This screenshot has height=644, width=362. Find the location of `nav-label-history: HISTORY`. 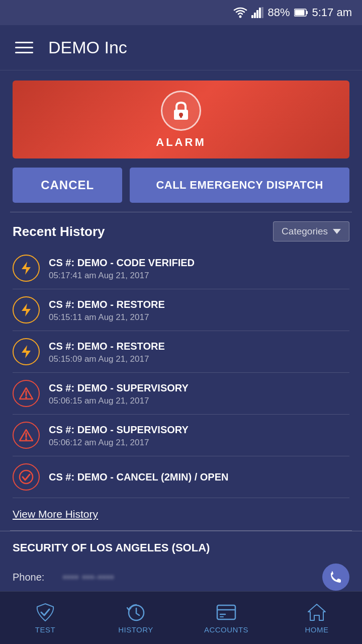

nav-label-history: HISTORY is located at coordinates (136, 630).